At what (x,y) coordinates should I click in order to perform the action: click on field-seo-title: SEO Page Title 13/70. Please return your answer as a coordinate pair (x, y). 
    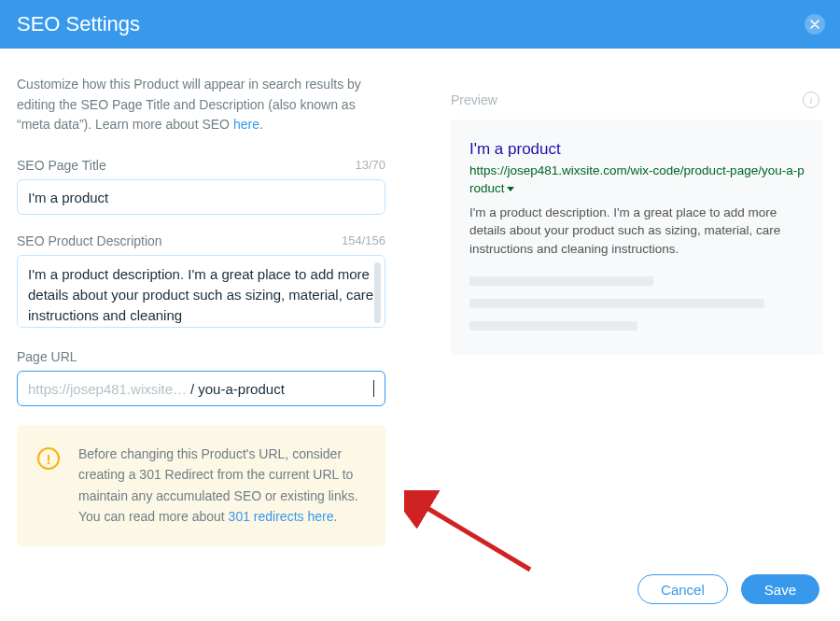
    Looking at the image, I should click on (202, 187).